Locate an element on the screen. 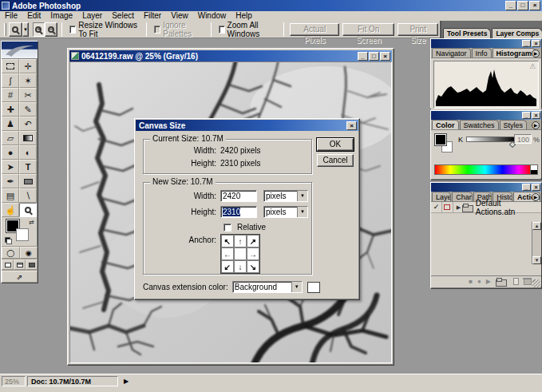 This screenshot has height=392, width=542. dialog-close-button: × is located at coordinates (351, 126).